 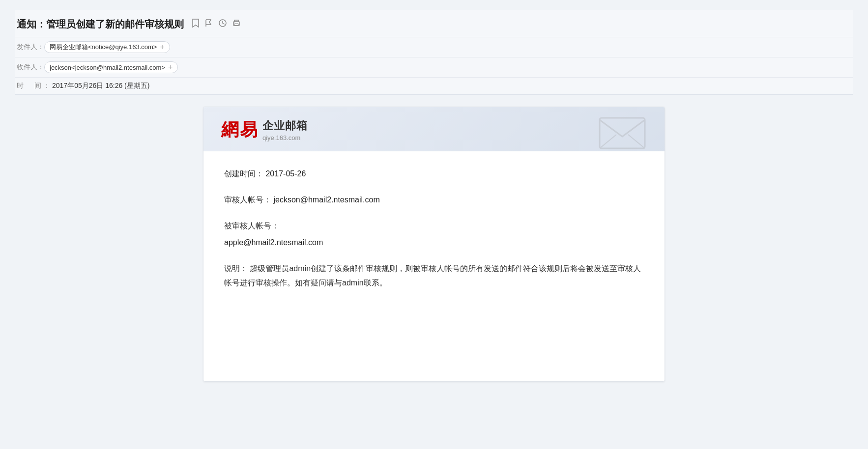 I want to click on description-label: 说明：, so click(x=236, y=268).